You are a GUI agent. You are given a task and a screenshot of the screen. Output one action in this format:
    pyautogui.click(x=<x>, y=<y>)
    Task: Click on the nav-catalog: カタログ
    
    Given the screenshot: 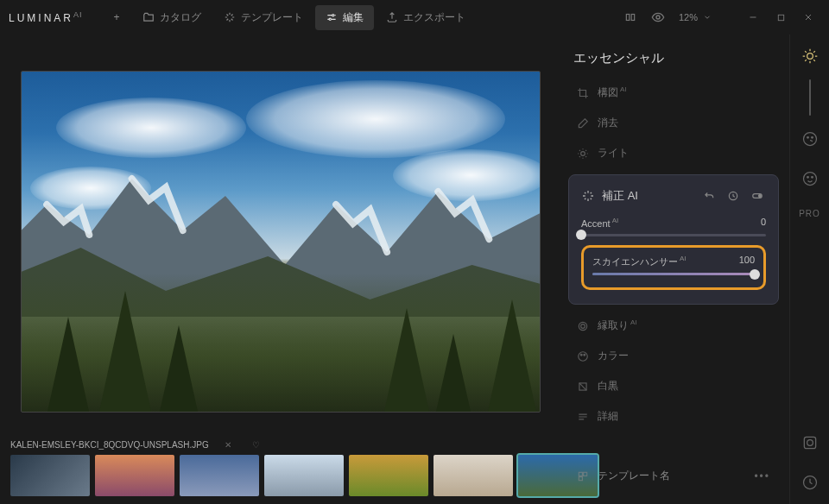 What is the action you would take?
    pyautogui.click(x=172, y=17)
    